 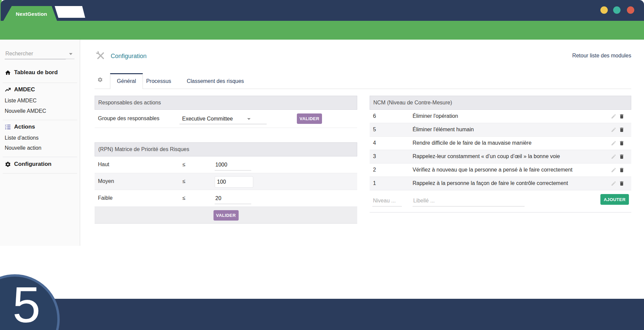 What do you see at coordinates (602, 56) in the screenshot?
I see `back-to-modules-link: Retour liste des modules` at bounding box center [602, 56].